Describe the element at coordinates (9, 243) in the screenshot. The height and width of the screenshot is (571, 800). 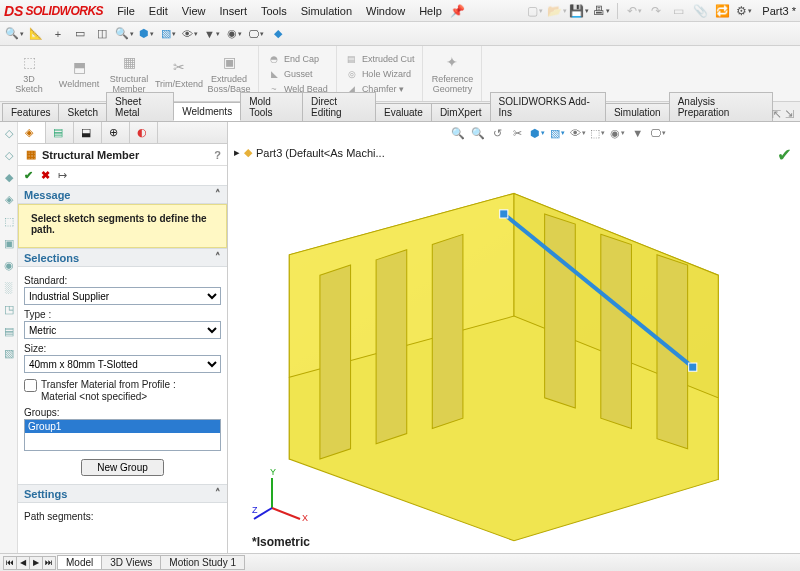
I see `leftcol-icon-6: ▣` at that location.